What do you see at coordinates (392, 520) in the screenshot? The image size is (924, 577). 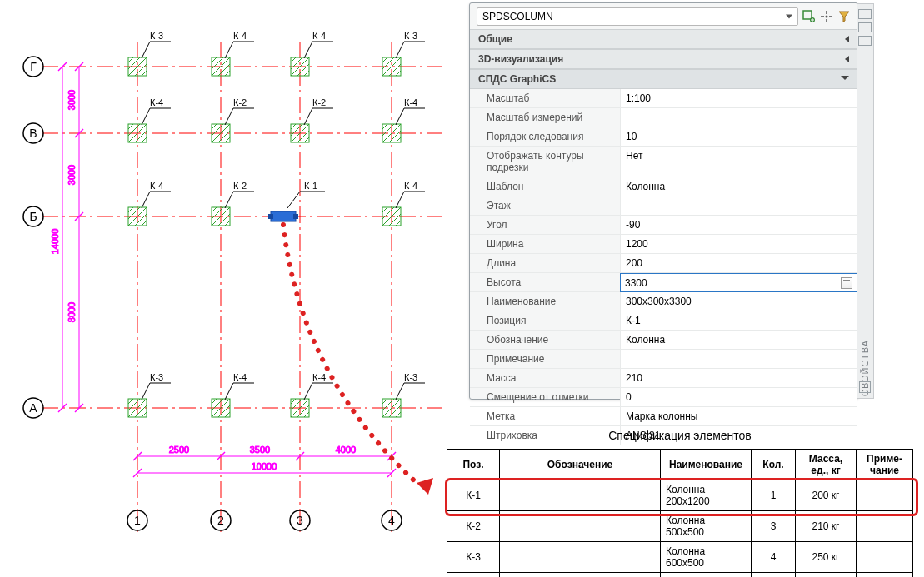 I see `axis-col-4: 4` at bounding box center [392, 520].